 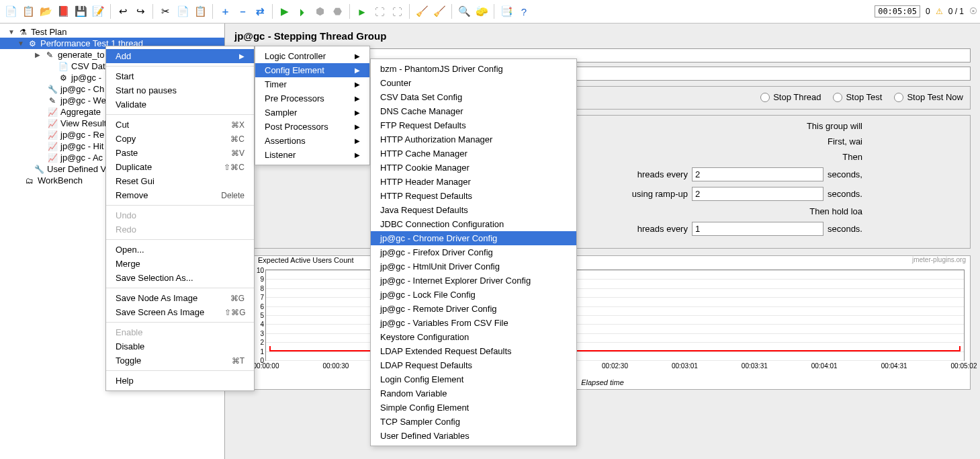 I want to click on close-icon: 📕, so click(x=63, y=11).